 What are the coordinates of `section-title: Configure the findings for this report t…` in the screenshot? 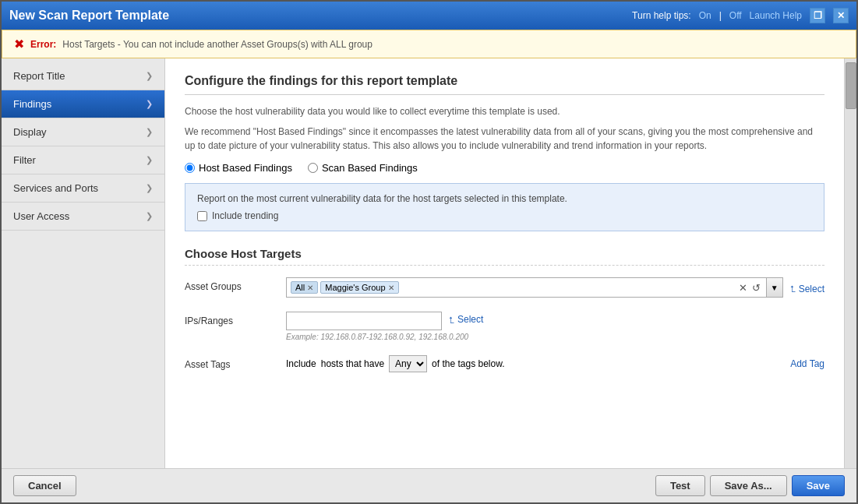 It's located at (505, 84).